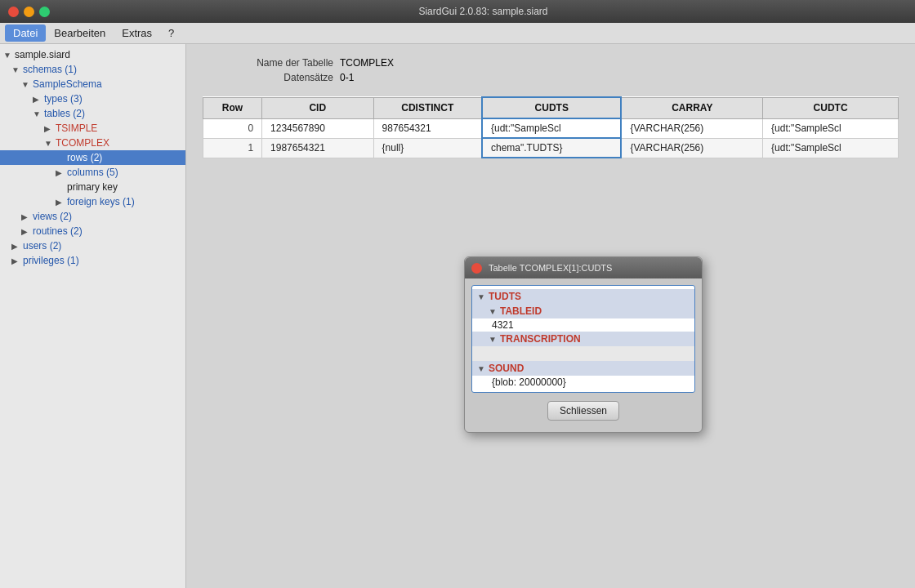 The image size is (915, 588). I want to click on title-bar: SiardGui 2.0.83: sample.siard, so click(458, 11).